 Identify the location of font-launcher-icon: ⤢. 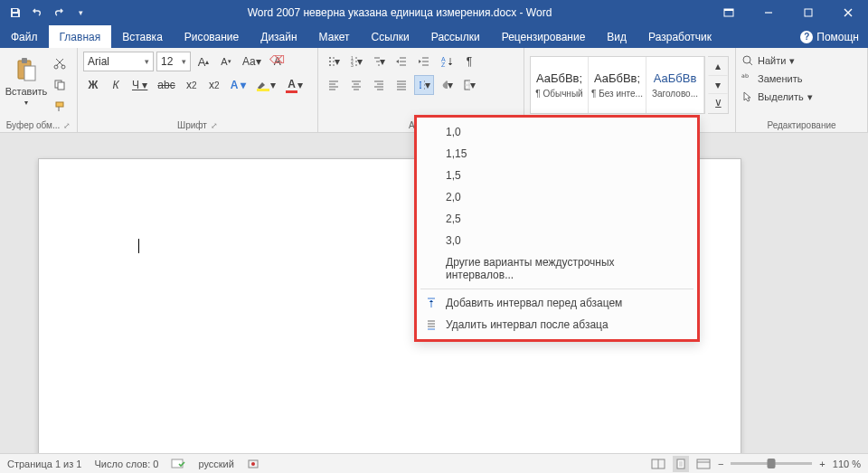
(214, 126).